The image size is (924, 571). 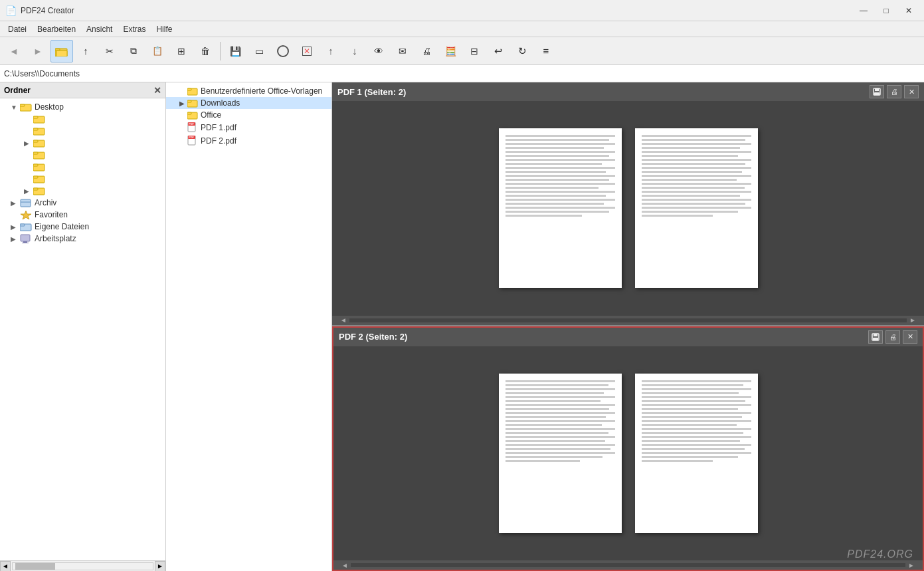 What do you see at coordinates (498, 51) in the screenshot?
I see `undo-button: ↩` at bounding box center [498, 51].